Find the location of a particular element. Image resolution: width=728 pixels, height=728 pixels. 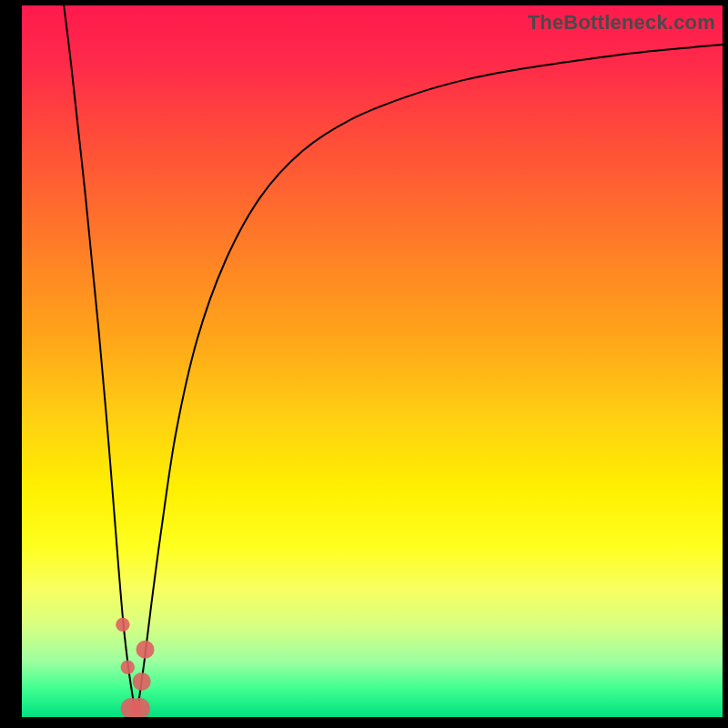

marker-right-upper is located at coordinates (146, 650).